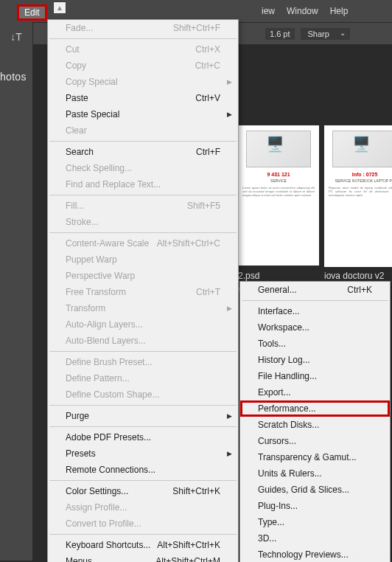  Describe the element at coordinates (315, 490) in the screenshot. I see `menu-item-guides-grid-slices: Guides, Grid & Slices...` at that location.